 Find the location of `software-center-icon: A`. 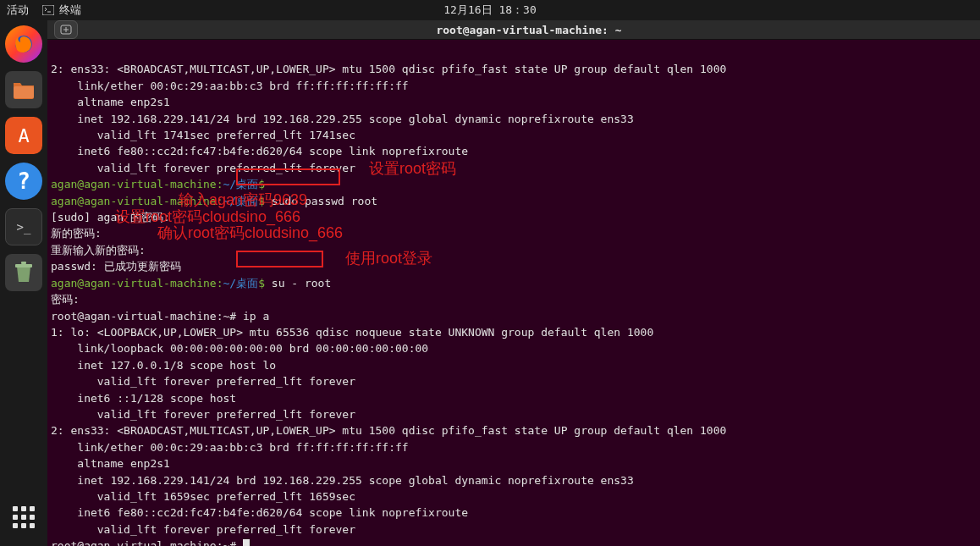

software-center-icon: A is located at coordinates (24, 135).